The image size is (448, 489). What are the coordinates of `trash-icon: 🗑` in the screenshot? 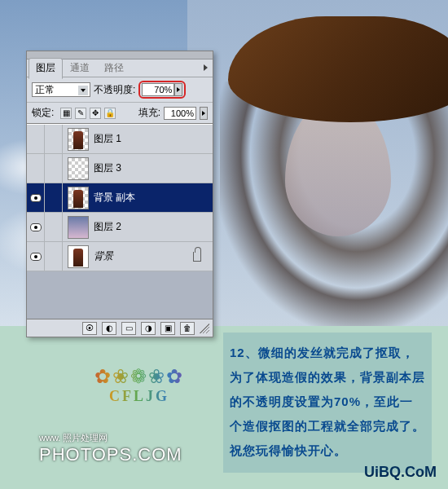 It's located at (187, 328).